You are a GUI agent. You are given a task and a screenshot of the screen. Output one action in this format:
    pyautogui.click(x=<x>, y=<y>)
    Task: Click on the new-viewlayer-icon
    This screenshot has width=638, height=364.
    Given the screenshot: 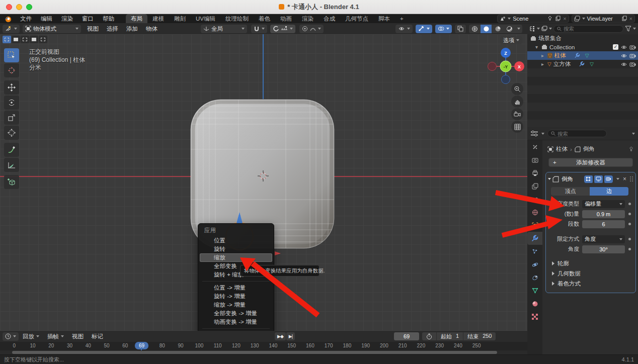 What is the action you would take?
    pyautogui.click(x=624, y=19)
    